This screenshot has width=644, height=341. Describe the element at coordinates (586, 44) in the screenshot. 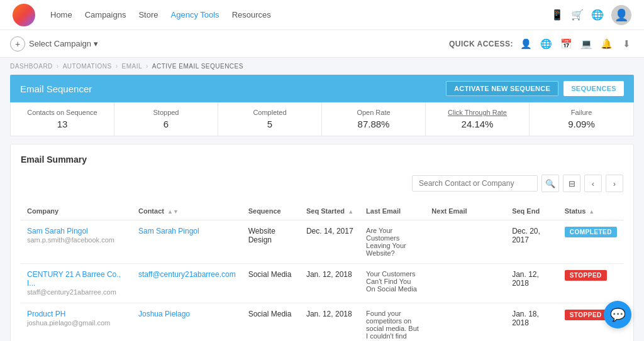

I see `qa-icon-4: 💻` at that location.